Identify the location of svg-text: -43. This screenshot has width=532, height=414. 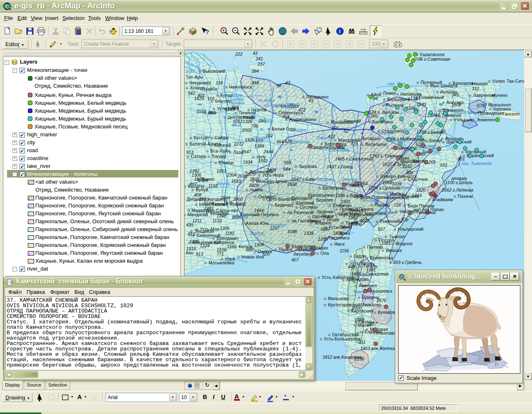
(287, 83).